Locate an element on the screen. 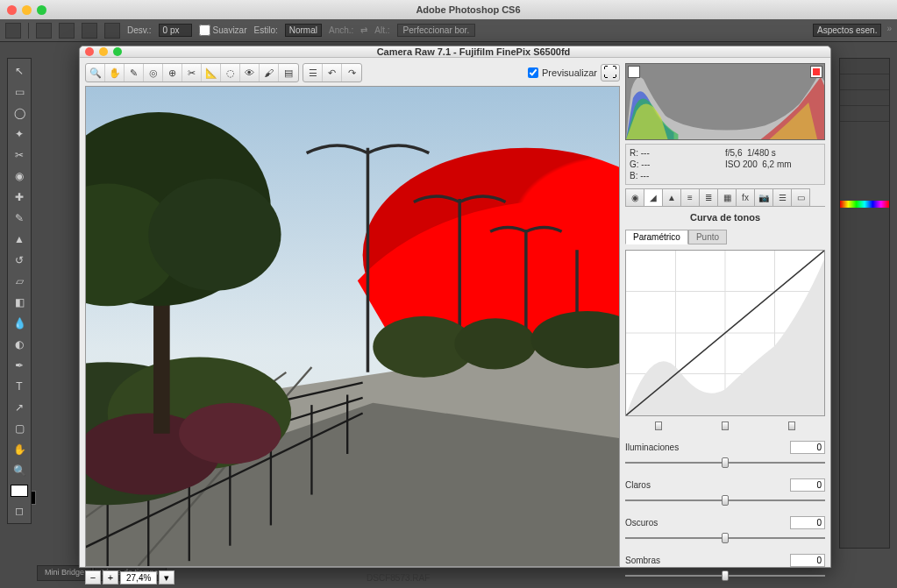 The image size is (897, 588). highlights-slider is located at coordinates (725, 463).